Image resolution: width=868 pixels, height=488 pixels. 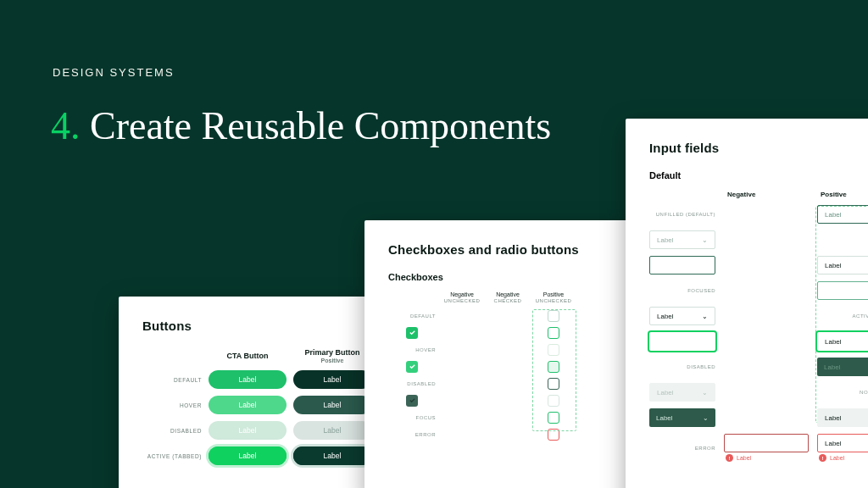 What do you see at coordinates (843, 265) in the screenshot?
I see `input-positive-filled: Label⌄` at bounding box center [843, 265].